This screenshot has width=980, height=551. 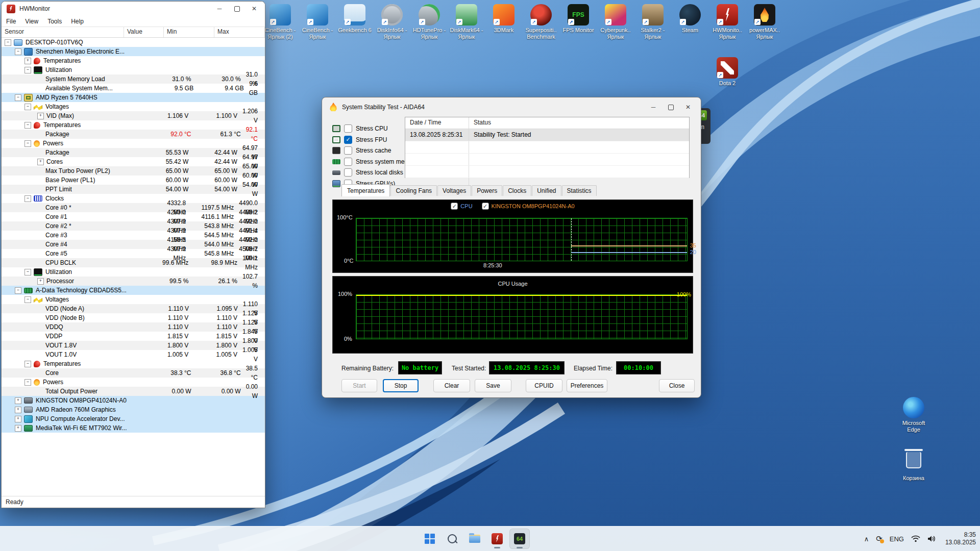 What do you see at coordinates (520, 539) in the screenshot?
I see `aida64-taskbar-button: 64` at bounding box center [520, 539].